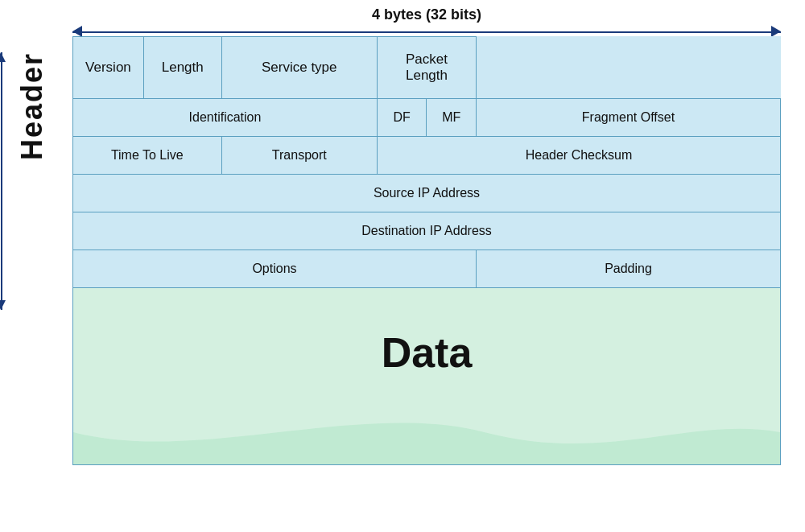 The width and height of the screenshot is (805, 532). What do you see at coordinates (628, 269) in the screenshot?
I see `cell-padding: Padding` at bounding box center [628, 269].